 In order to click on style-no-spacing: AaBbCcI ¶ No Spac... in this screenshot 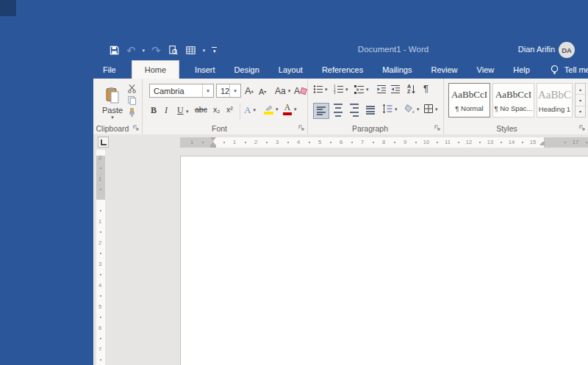, I will do `click(513, 100)`.